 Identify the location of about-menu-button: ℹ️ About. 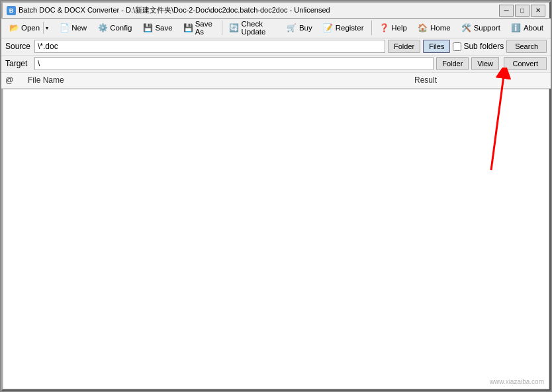
(527, 28).